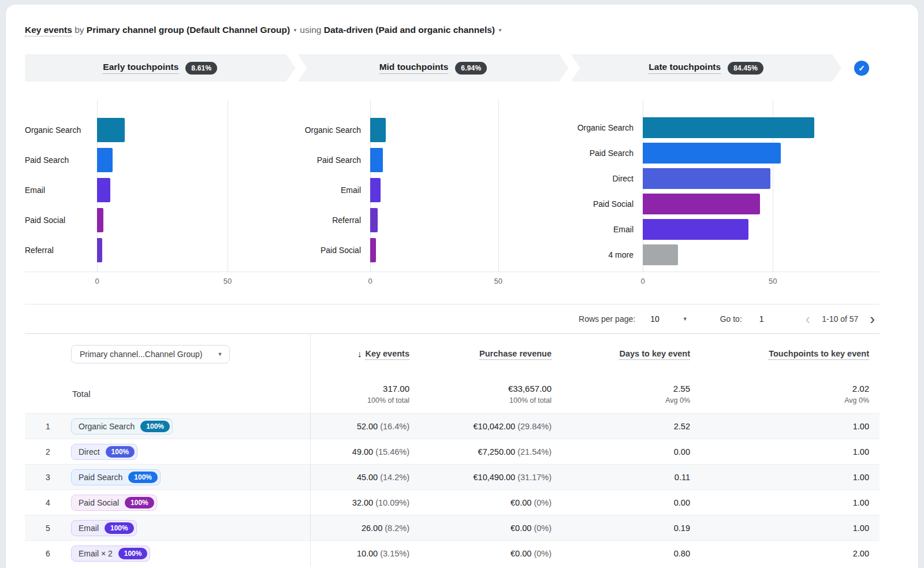  What do you see at coordinates (452, 477) in the screenshot?
I see `table-row: 3Paid Search100%45.00 (14.2%)€10,490.00 …` at bounding box center [452, 477].